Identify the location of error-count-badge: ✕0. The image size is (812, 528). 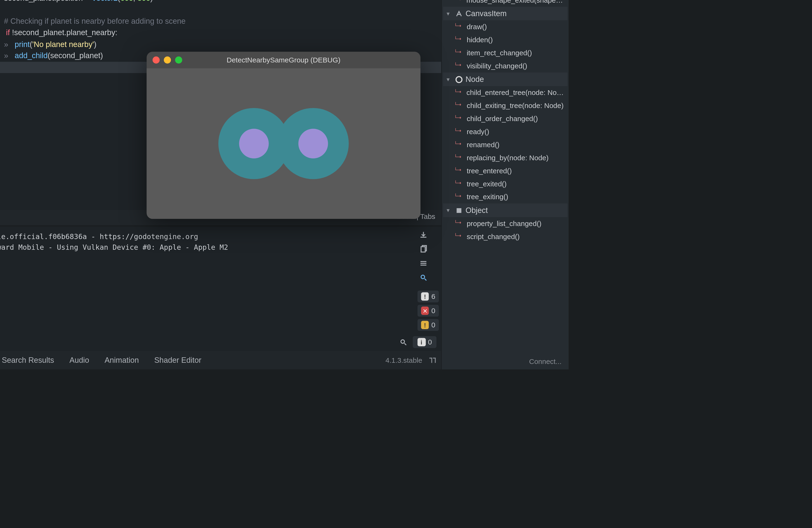
(428, 311).